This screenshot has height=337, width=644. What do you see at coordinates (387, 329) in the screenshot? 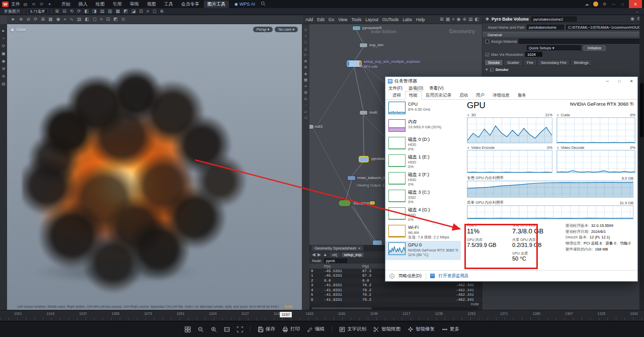
I see `cutout-button: 智能抠图` at bounding box center [387, 329].